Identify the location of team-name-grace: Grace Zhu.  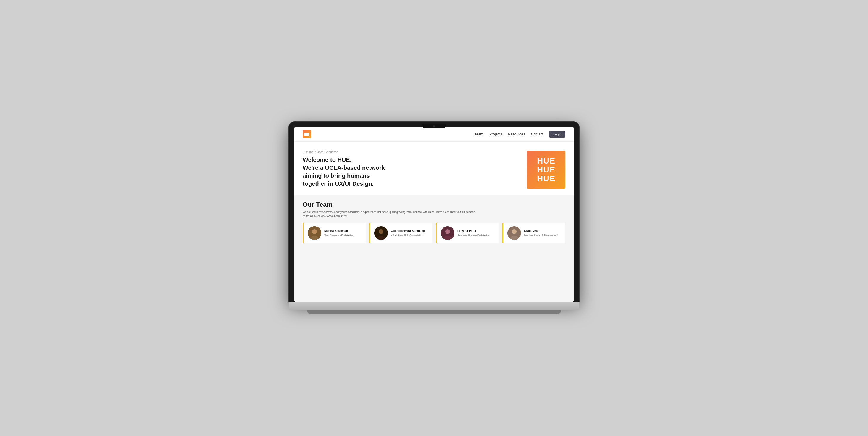
(541, 231).